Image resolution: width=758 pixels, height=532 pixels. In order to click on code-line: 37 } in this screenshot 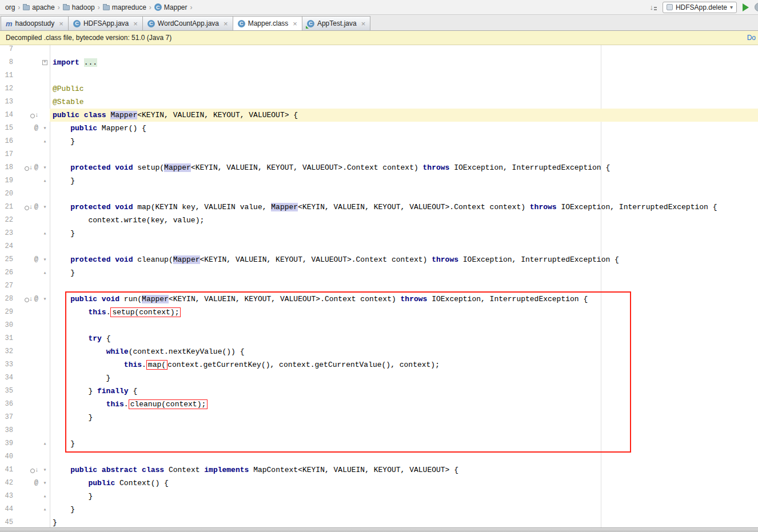, I will do `click(379, 417)`.